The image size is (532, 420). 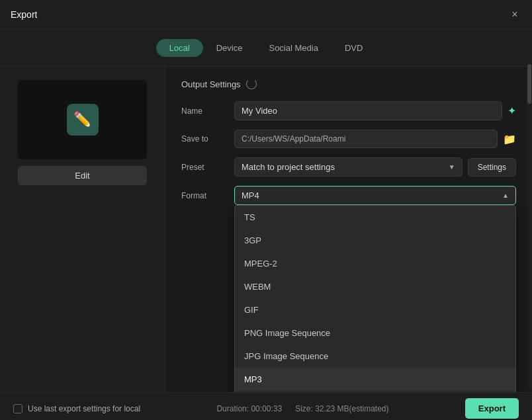 What do you see at coordinates (492, 409) in the screenshot?
I see `export-button: Export` at bounding box center [492, 409].